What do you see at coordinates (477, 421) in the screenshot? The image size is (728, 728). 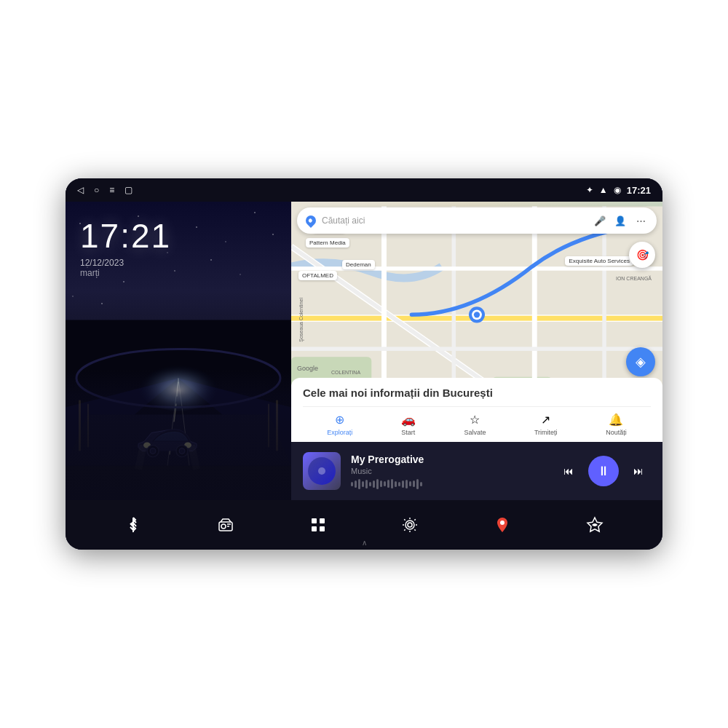 I see `map-nav-bar: ⊕ Explorați 🚗 Start ☆ Salvate ↗` at bounding box center [477, 421].